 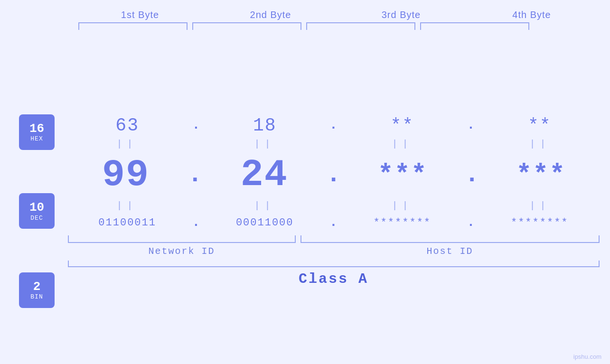 I want to click on byte-headers: 1st Byte 2nd Byte 3rd Byte 4th Byte, so click(x=336, y=15).